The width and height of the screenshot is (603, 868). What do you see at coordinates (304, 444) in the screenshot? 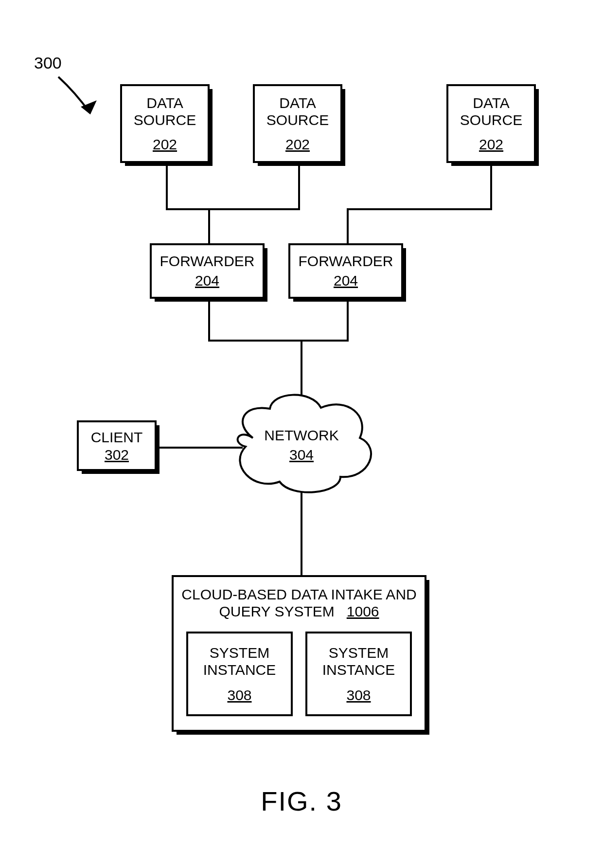
I see `network-cloud` at bounding box center [304, 444].